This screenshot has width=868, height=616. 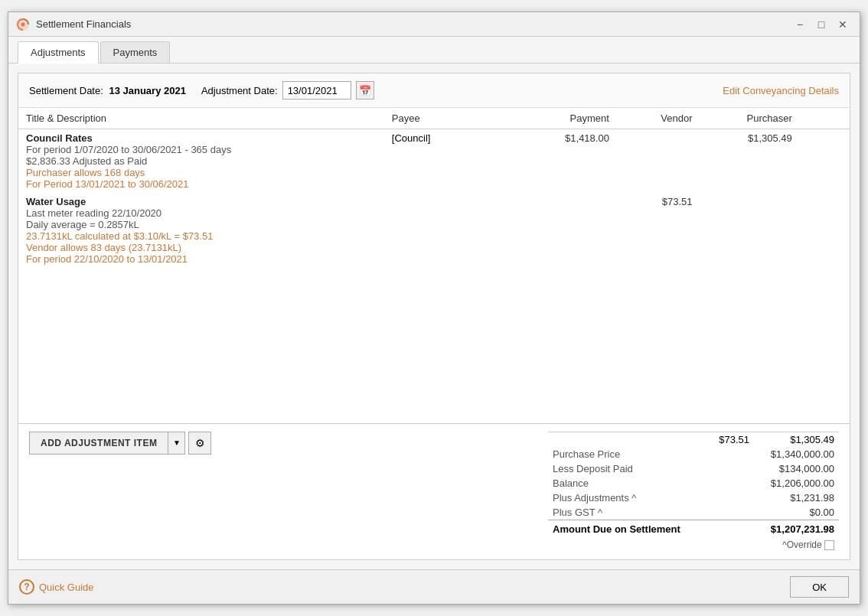 What do you see at coordinates (819, 587) in the screenshot?
I see `ok-button: OK` at bounding box center [819, 587].